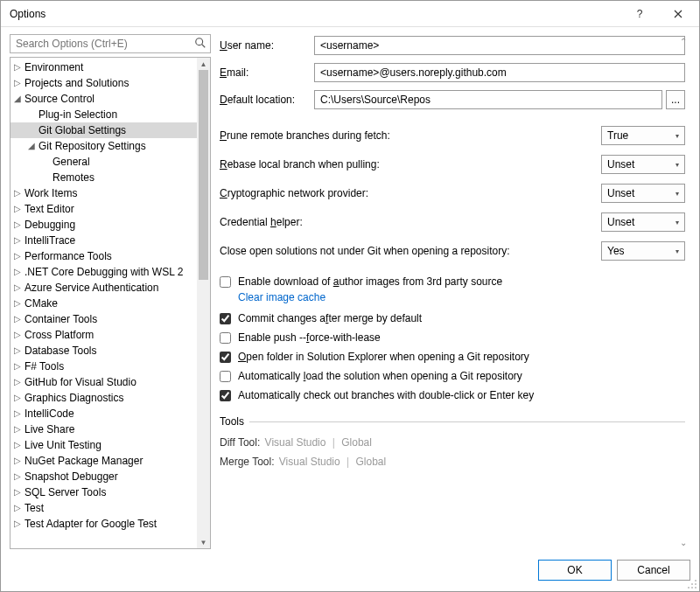  Describe the element at coordinates (203, 303) in the screenshot. I see `scrollbar: ▲ ▼` at that location.